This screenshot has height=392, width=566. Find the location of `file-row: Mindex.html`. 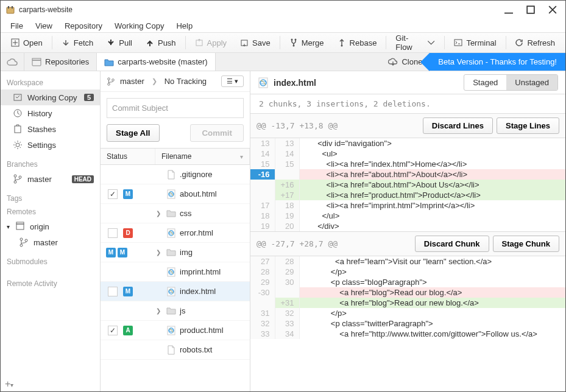

file-row: Mindex.html is located at coordinates (175, 292).